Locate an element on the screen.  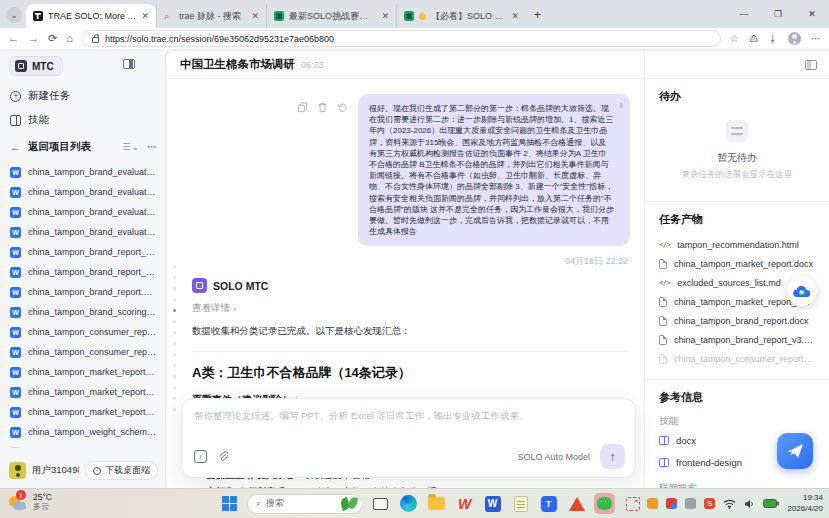
file-explorer-icon is located at coordinates (436, 504).